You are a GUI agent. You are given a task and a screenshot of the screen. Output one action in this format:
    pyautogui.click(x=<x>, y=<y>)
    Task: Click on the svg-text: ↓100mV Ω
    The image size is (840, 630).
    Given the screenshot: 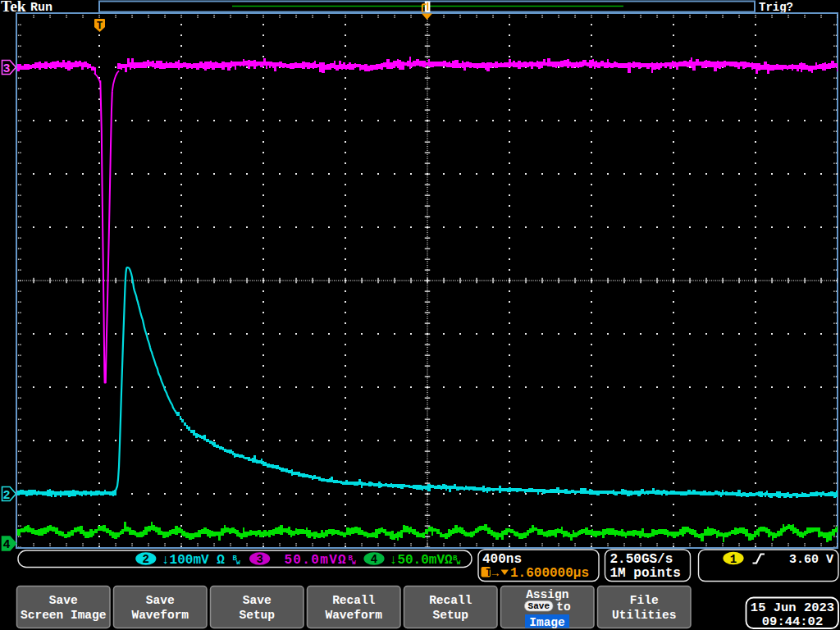 What is the action you would take?
    pyautogui.click(x=194, y=560)
    